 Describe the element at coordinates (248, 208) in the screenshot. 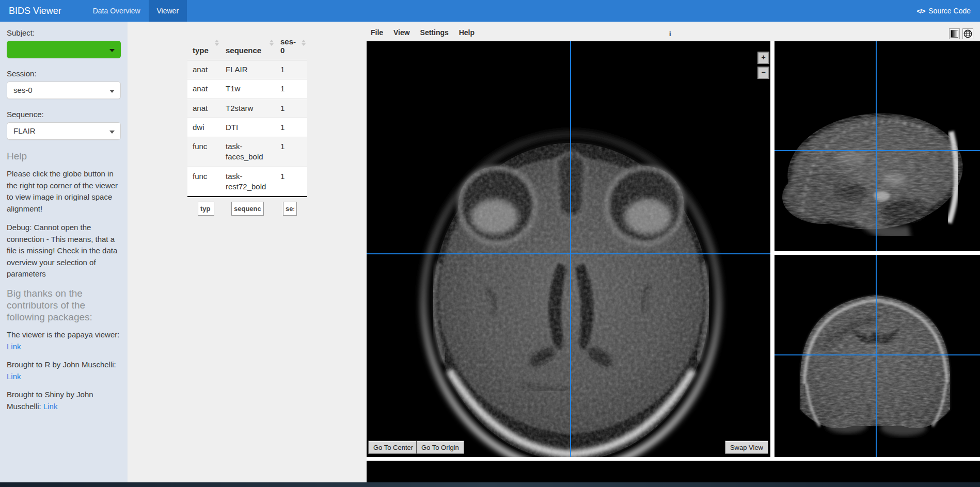

I see `filter-input-sequence` at that location.